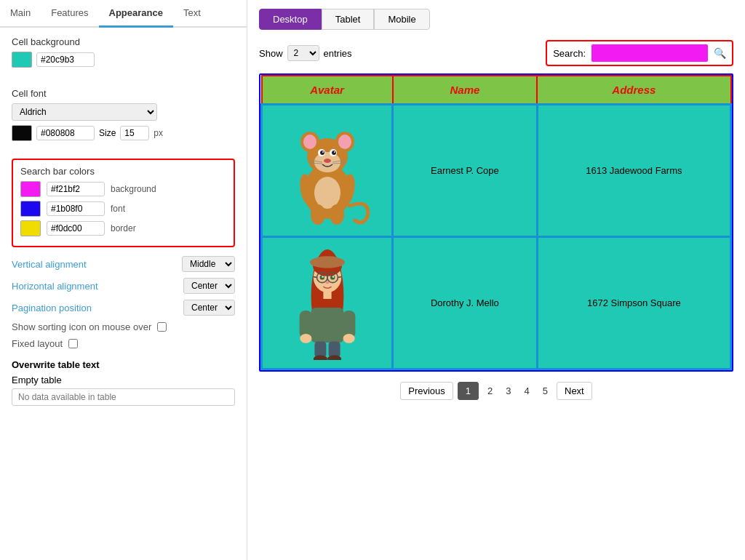 This screenshot has height=560, width=745. I want to click on name-cell-2: Dorothy J. Mello, so click(466, 303).